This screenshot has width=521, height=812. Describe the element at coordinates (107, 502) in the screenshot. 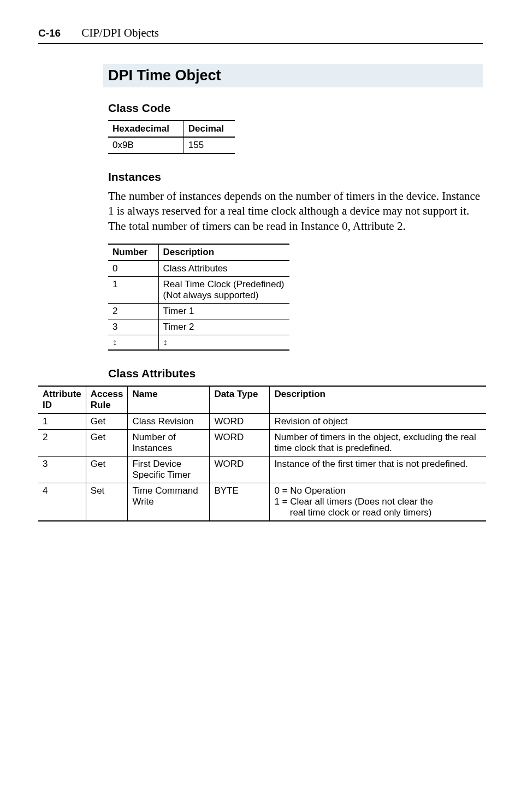

I see `cell-rule: Set` at that location.